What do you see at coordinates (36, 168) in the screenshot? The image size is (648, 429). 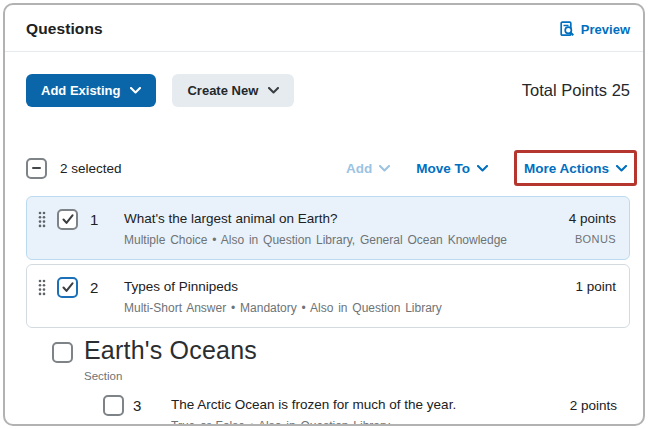 I see `select-all-checkbox` at bounding box center [36, 168].